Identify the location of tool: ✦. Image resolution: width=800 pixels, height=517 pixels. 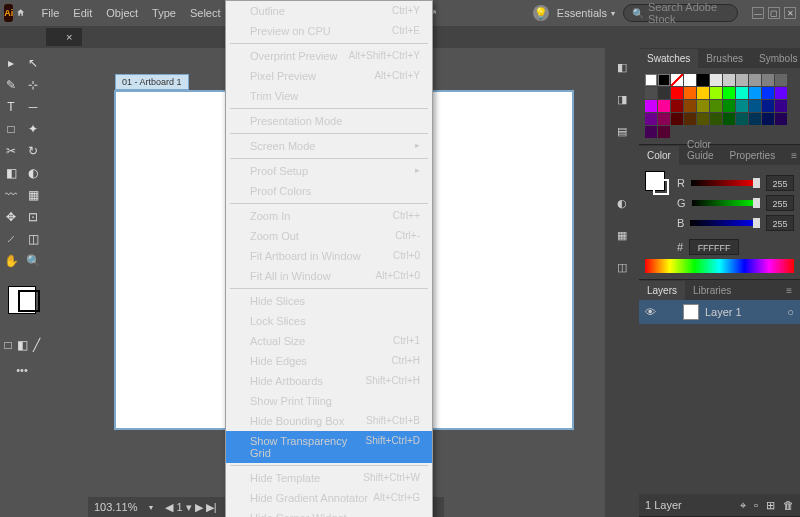
(33, 129).